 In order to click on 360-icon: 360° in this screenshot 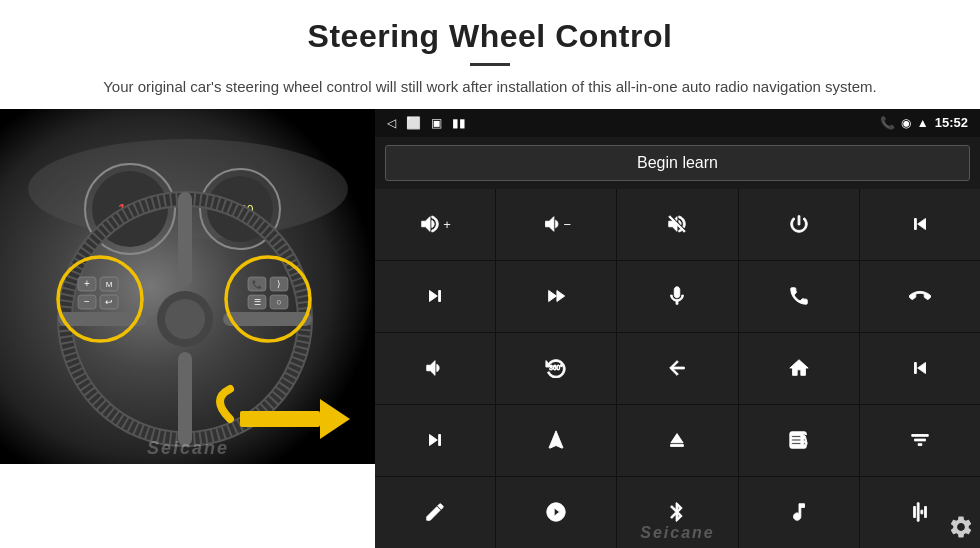, I will do `click(556, 367)`.